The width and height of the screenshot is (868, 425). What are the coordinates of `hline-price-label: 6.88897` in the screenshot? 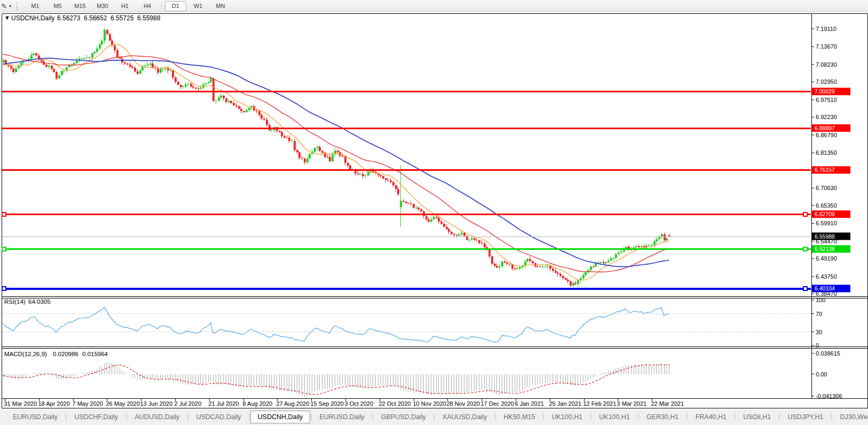 It's located at (825, 128).